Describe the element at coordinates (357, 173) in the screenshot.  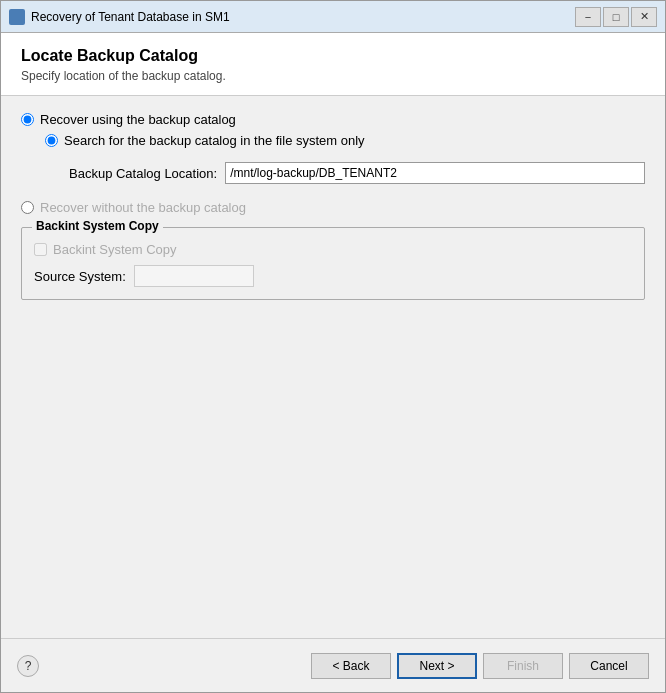
I see `catalog-location-row: Backup Catalog Location:` at that location.